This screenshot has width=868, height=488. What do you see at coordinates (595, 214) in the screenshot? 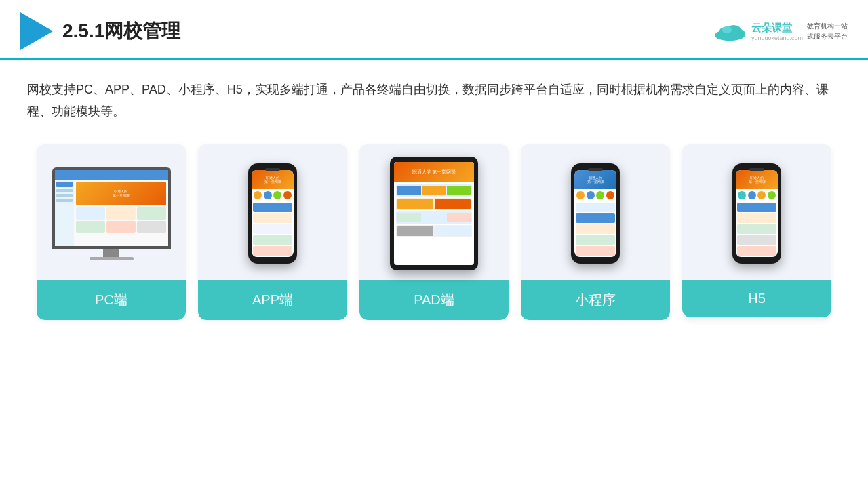
I see `mini-phone-screen: 职通人的第一堂网课` at bounding box center [595, 214].